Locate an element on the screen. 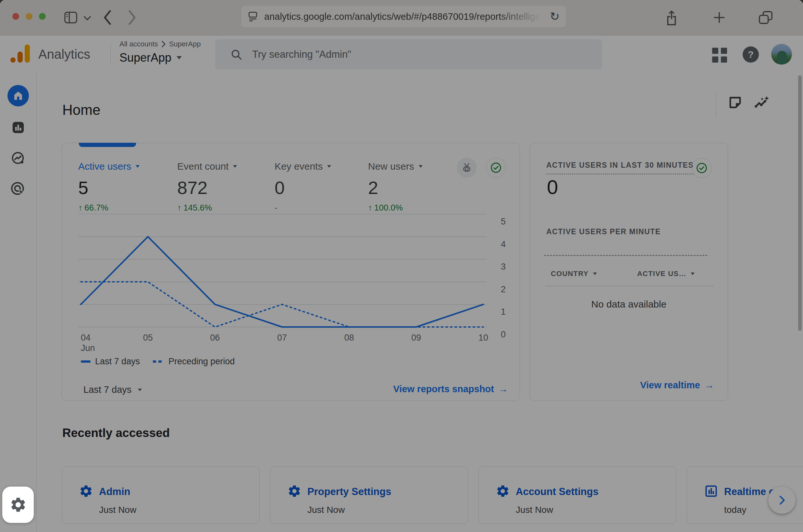 This screenshot has width=803, height=532. admin-settings-gear-button is located at coordinates (18, 505).